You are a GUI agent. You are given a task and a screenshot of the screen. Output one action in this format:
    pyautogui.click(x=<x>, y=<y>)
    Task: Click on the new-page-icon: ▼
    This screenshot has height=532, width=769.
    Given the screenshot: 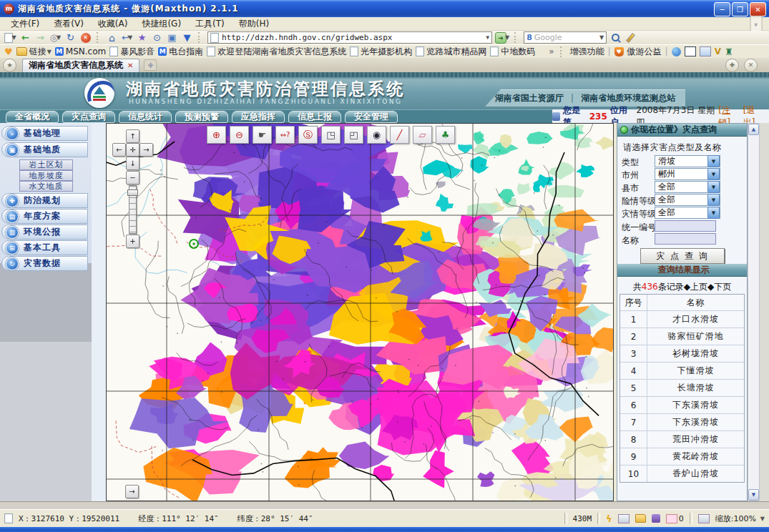 What is the action you would take?
    pyautogui.click(x=10, y=37)
    